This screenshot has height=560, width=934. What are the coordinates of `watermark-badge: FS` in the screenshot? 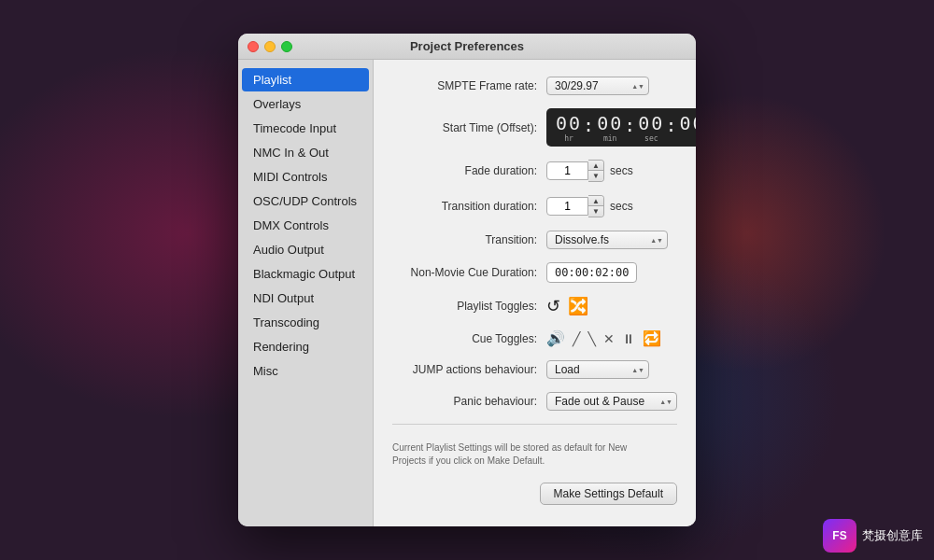 It's located at (840, 536).